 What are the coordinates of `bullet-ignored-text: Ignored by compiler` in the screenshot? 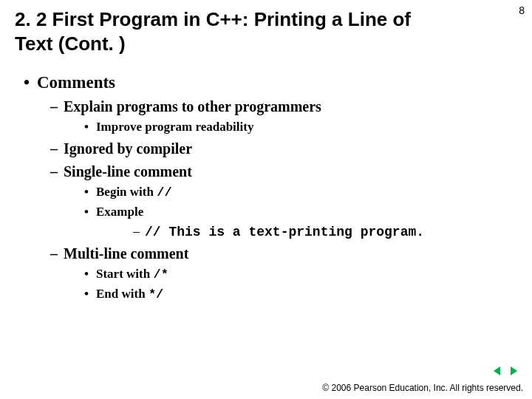 It's located at (128, 149).